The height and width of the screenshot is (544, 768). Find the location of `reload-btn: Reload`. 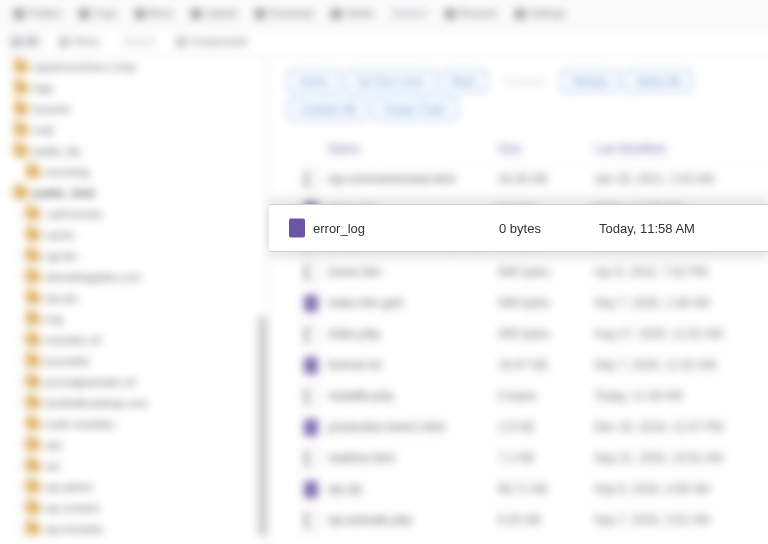

reload-btn: Reload is located at coordinates (590, 81).